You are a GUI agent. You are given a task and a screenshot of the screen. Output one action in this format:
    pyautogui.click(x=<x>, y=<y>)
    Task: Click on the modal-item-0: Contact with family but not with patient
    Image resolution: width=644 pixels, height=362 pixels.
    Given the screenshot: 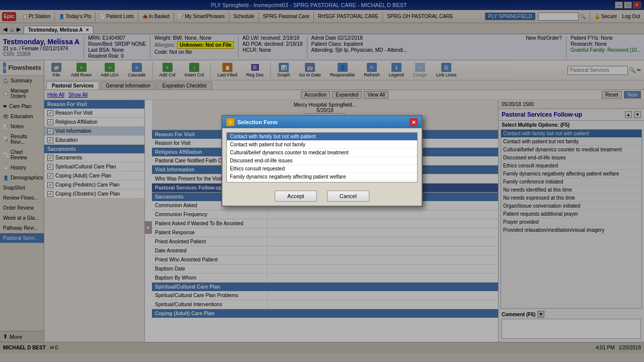 What is the action you would take?
    pyautogui.click(x=322, y=137)
    